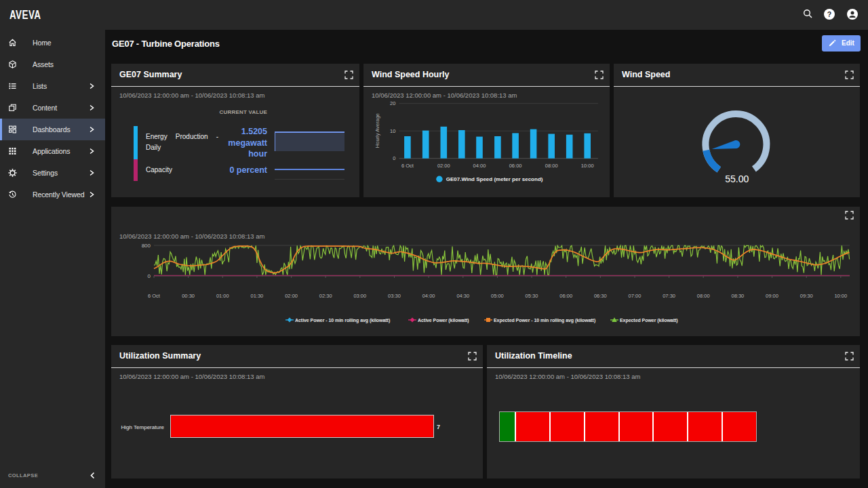 The height and width of the screenshot is (488, 868). What do you see at coordinates (601, 296) in the screenshot?
I see `svg-text: 06:30` at bounding box center [601, 296].